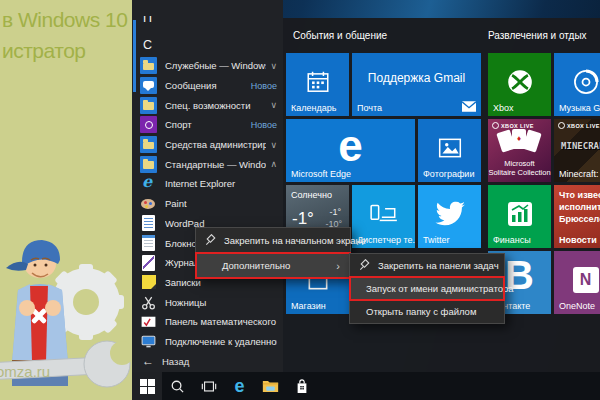  I want to click on remote-desktop-icon, so click(148, 342).